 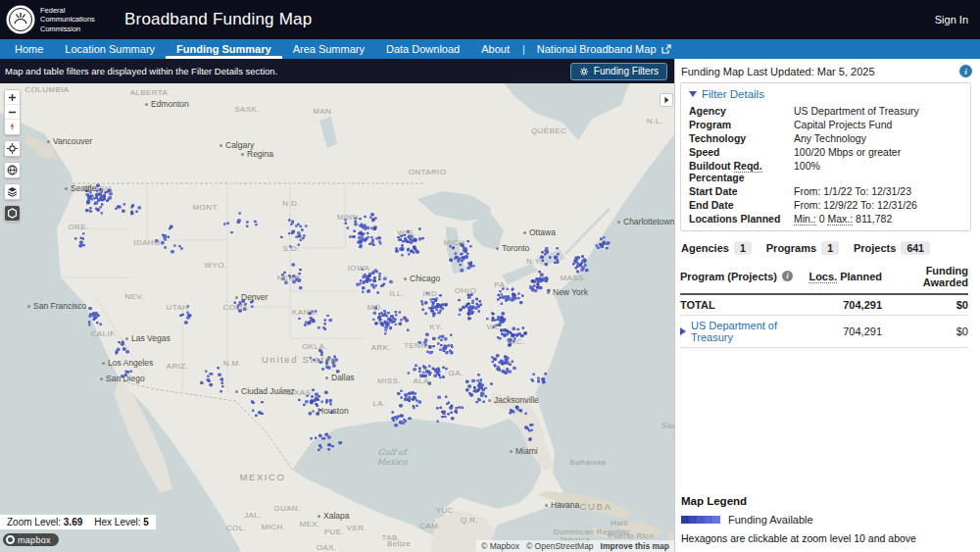 I want to click on count-label: Programs, so click(x=792, y=248).